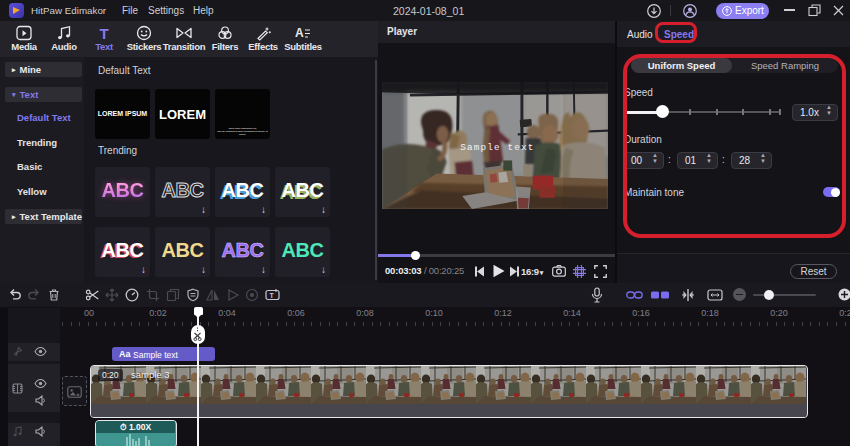 The width and height of the screenshot is (850, 446). I want to click on svg-text: A, so click(300, 33).